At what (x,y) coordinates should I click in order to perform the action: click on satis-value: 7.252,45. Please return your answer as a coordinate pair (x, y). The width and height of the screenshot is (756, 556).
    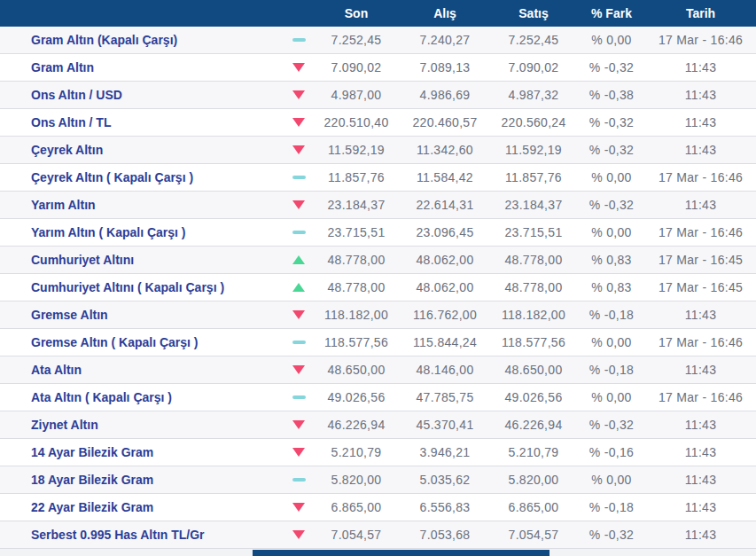
    Looking at the image, I should click on (534, 40).